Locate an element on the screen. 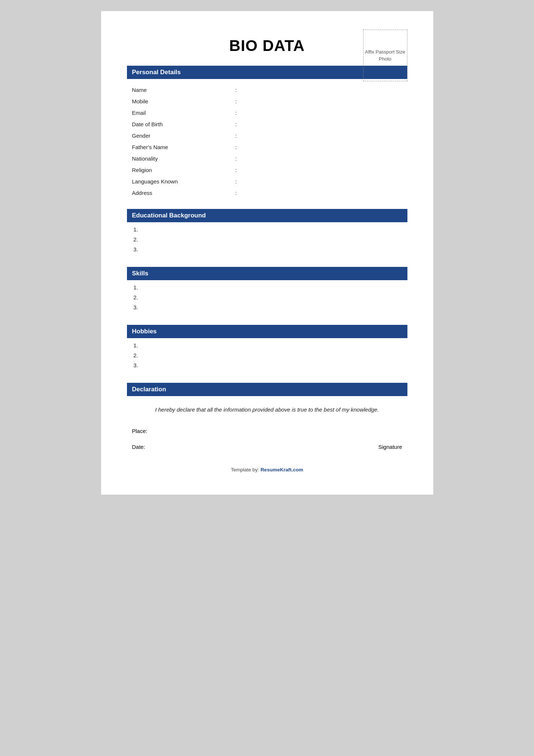 The height and width of the screenshot is (756, 534). footer-text: Template by: is located at coordinates (246, 470).